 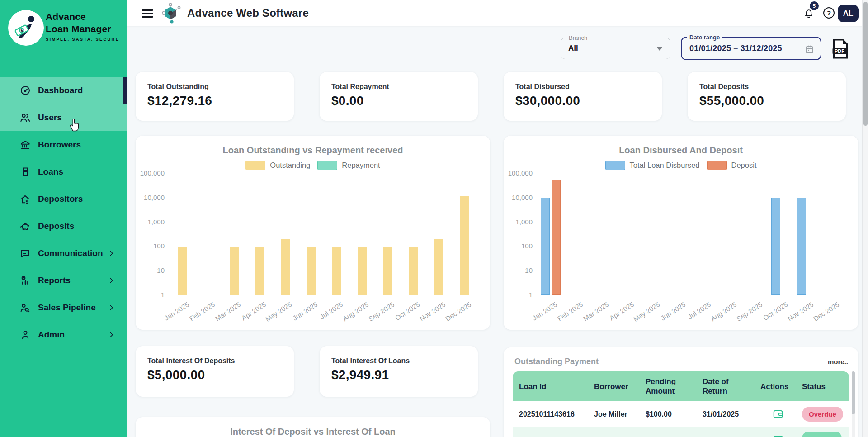 I want to click on bar-total-loan-disbursed-oct-2025, so click(x=776, y=246).